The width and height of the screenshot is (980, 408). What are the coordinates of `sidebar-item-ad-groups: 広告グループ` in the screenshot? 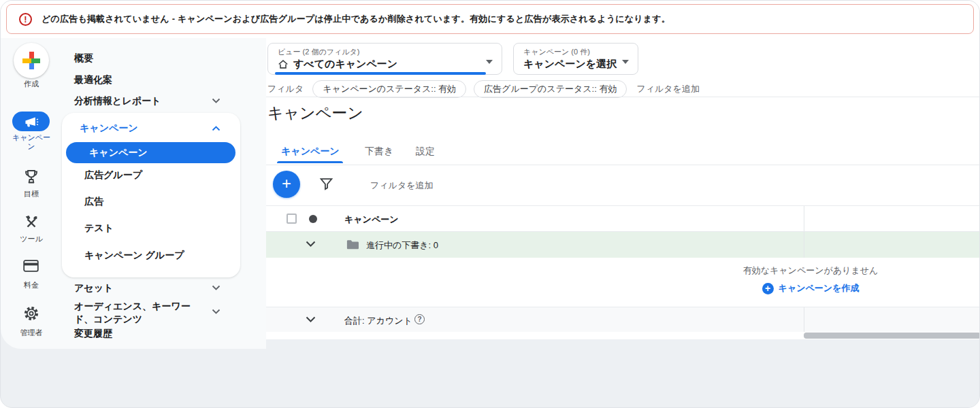 It's located at (113, 175).